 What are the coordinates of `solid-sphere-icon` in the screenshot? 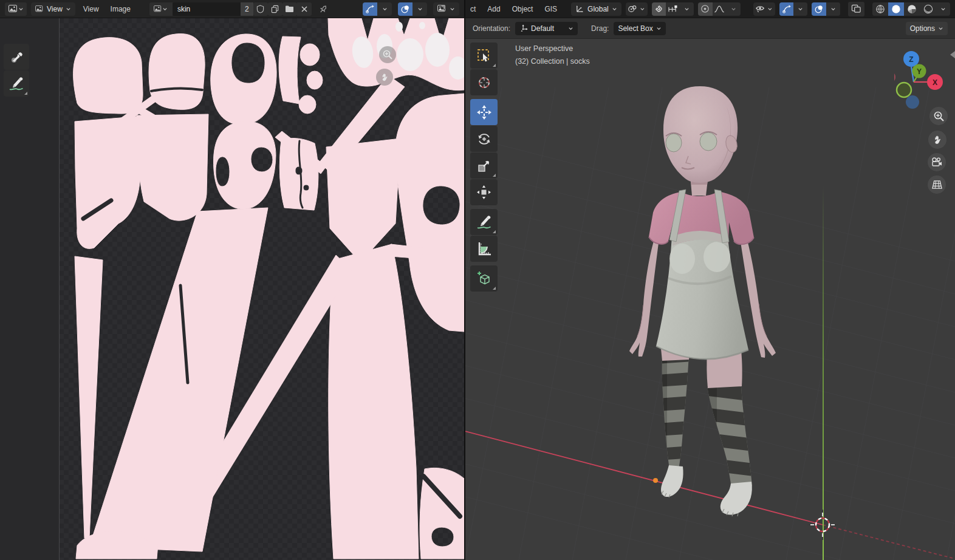 It's located at (896, 9).